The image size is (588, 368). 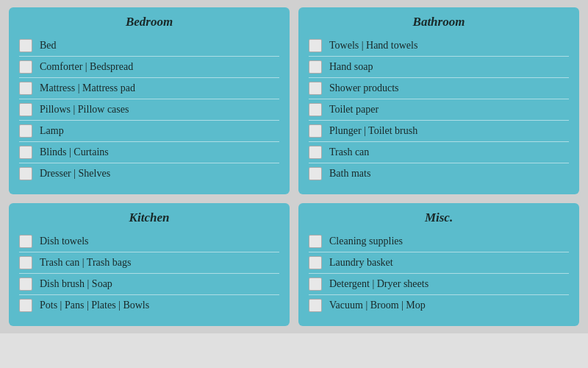 I want to click on item-label: Mattress | Mattress pad, so click(x=87, y=88).